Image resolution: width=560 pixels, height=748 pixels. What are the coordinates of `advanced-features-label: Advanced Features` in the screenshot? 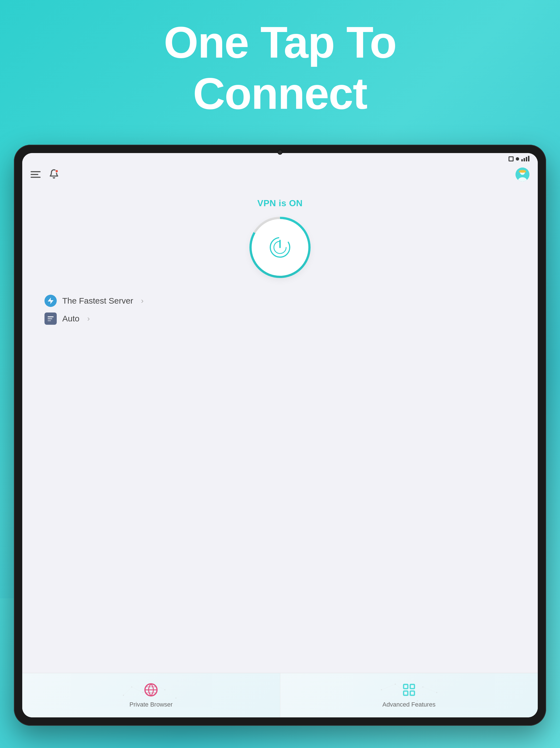 It's located at (409, 705).